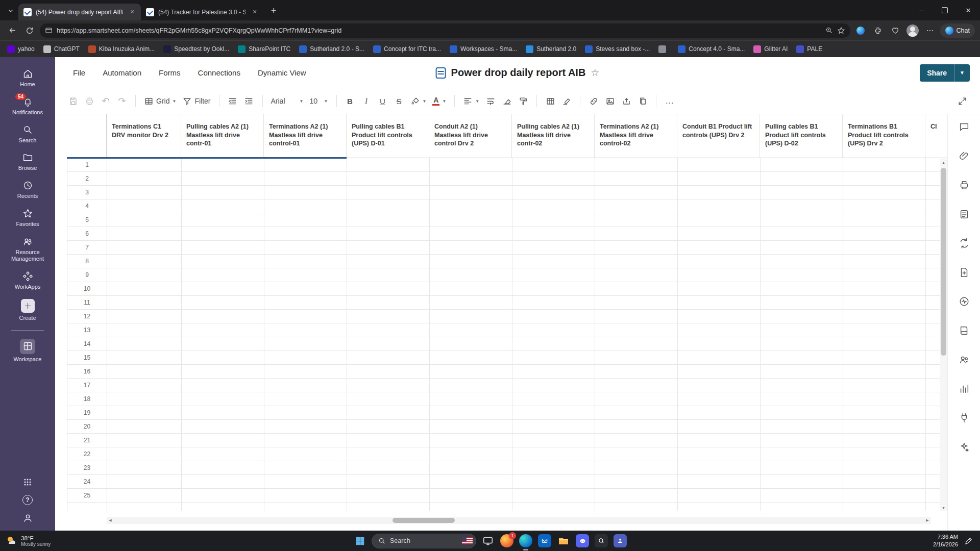 This screenshot has height=551, width=980. Describe the element at coordinates (87, 234) in the screenshot. I see `row-number: 6` at that location.